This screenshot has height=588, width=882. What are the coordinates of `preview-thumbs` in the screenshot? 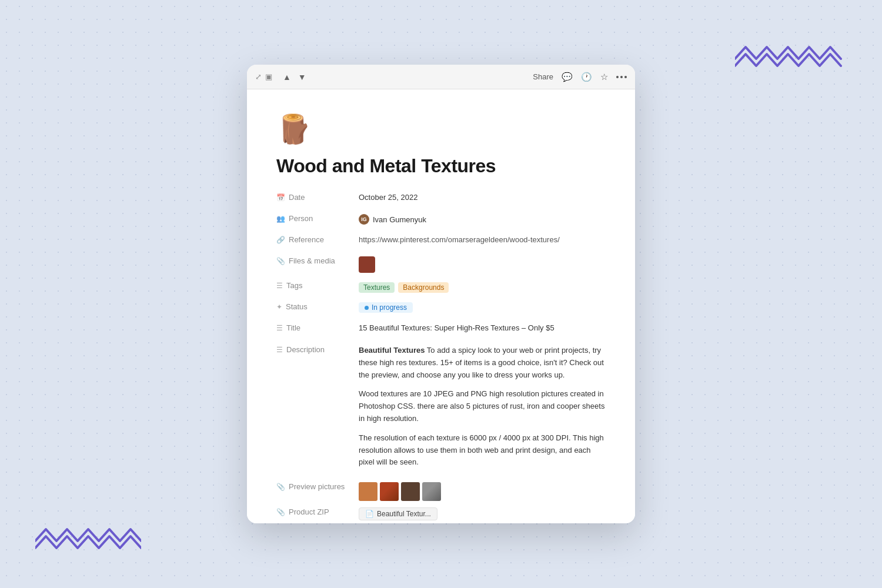 It's located at (482, 492).